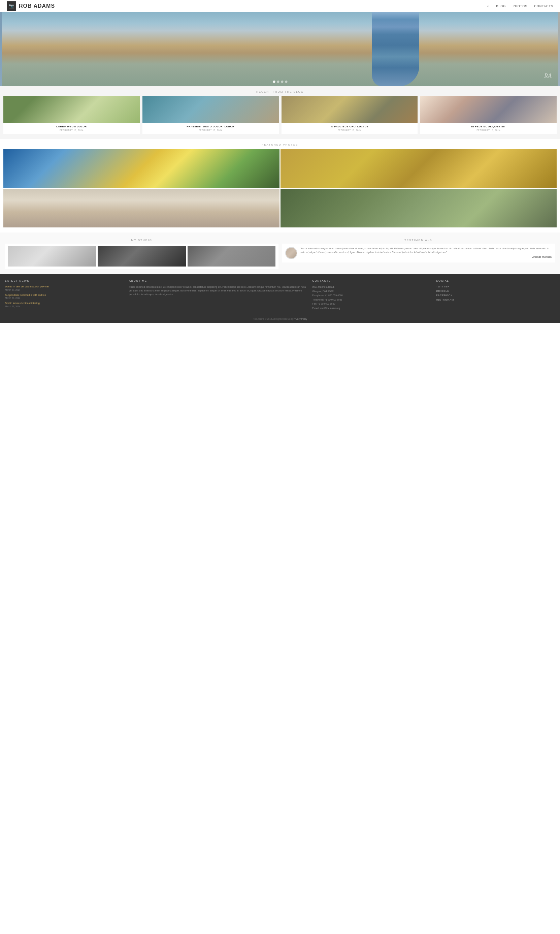 This screenshot has width=560, height=934. I want to click on hero-person, so click(395, 49).